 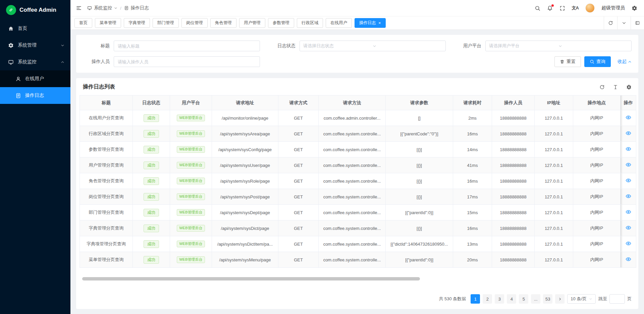 I want to click on tab-菜单管理: 菜单管理, so click(x=108, y=23).